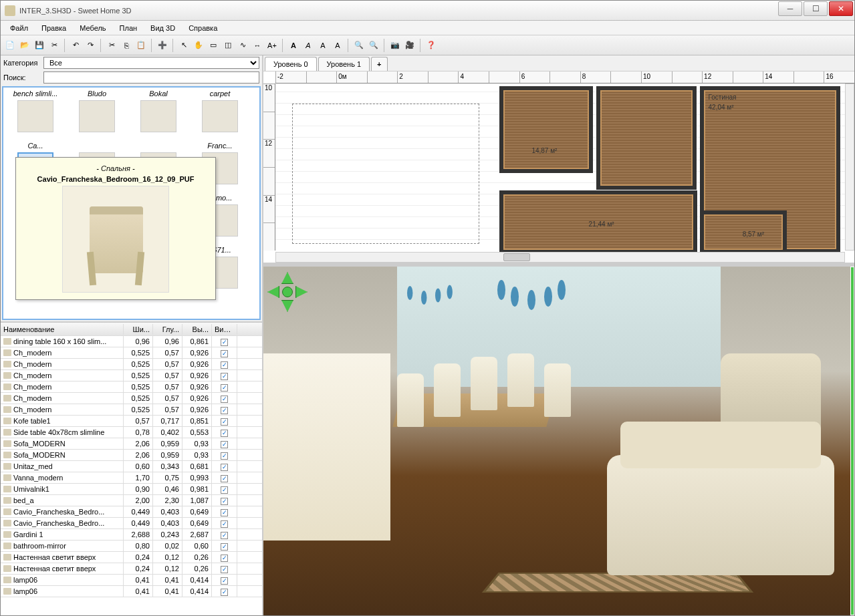 The height and width of the screenshot is (616, 855). What do you see at coordinates (62, 329) in the screenshot?
I see `col-name: Наименование` at bounding box center [62, 329].